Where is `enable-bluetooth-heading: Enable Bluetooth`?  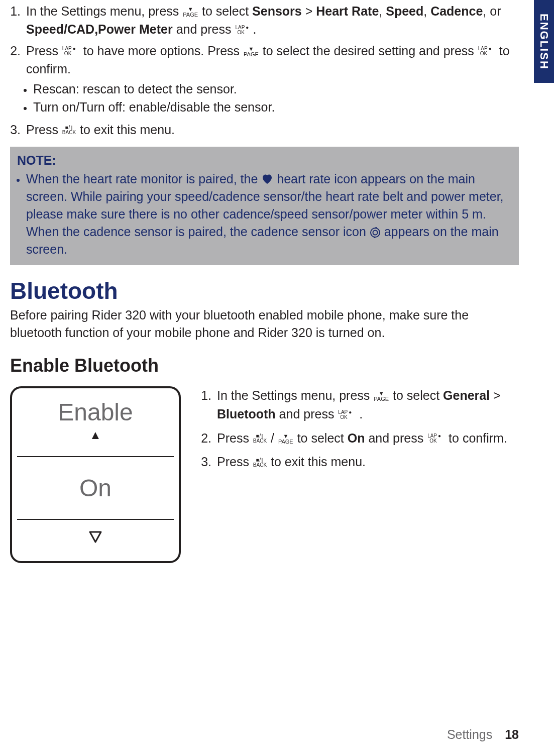
enable-bluetooth-heading: Enable Bluetooth is located at coordinates (264, 366).